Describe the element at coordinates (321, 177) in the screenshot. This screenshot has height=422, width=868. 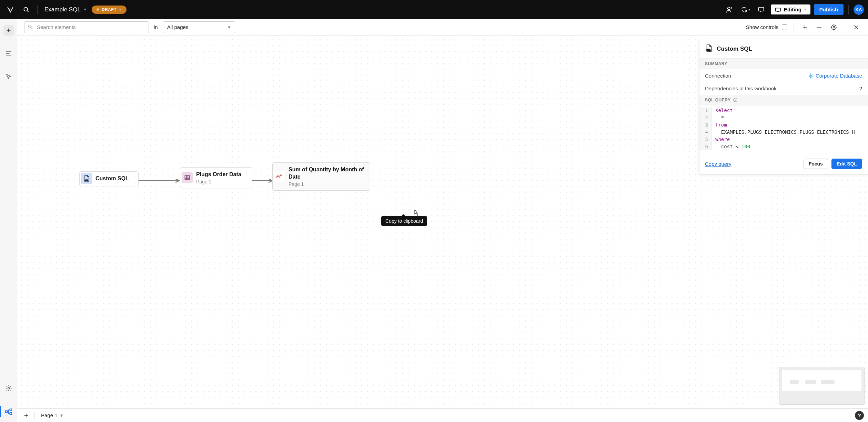
I see `node-sum-quantity: Sum of Quantity by Month of Date Page 1` at that location.